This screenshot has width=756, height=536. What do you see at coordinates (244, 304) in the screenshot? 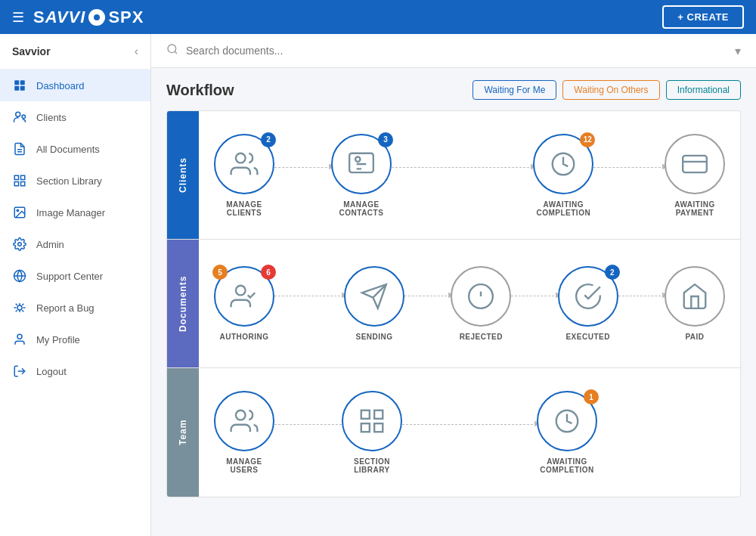
I see `authoring-node: 5 6 AUTHORING` at bounding box center [244, 304].